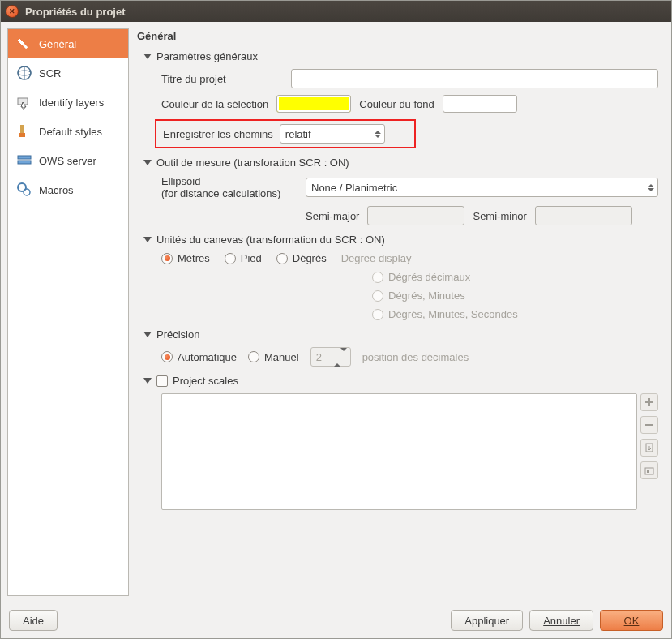 This screenshot has width=672, height=639. Describe the element at coordinates (416, 216) in the screenshot. I see `semi-major-input` at that location.